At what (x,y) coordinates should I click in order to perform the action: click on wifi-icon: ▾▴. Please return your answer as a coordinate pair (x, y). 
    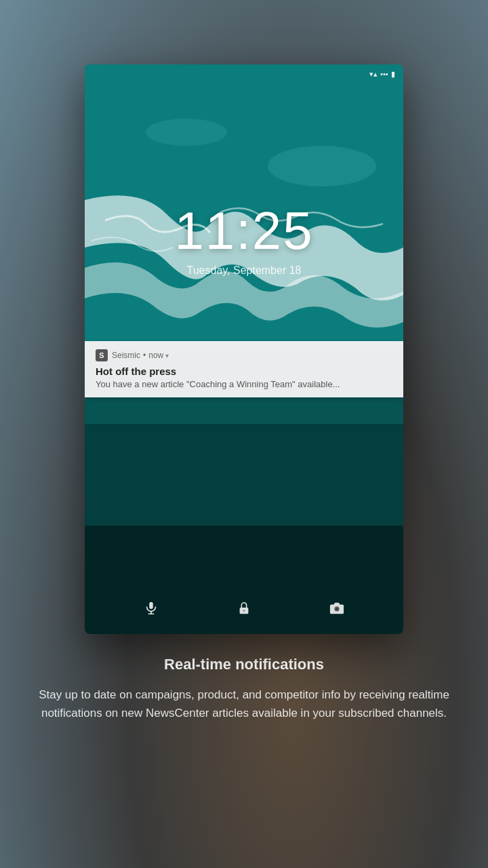
    Looking at the image, I should click on (373, 75).